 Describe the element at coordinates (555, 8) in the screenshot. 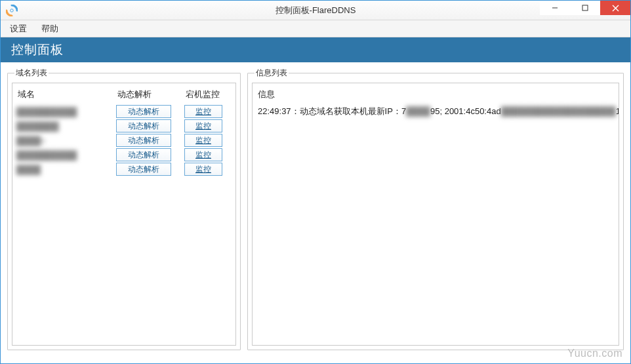

I see `minimize-icon` at that location.